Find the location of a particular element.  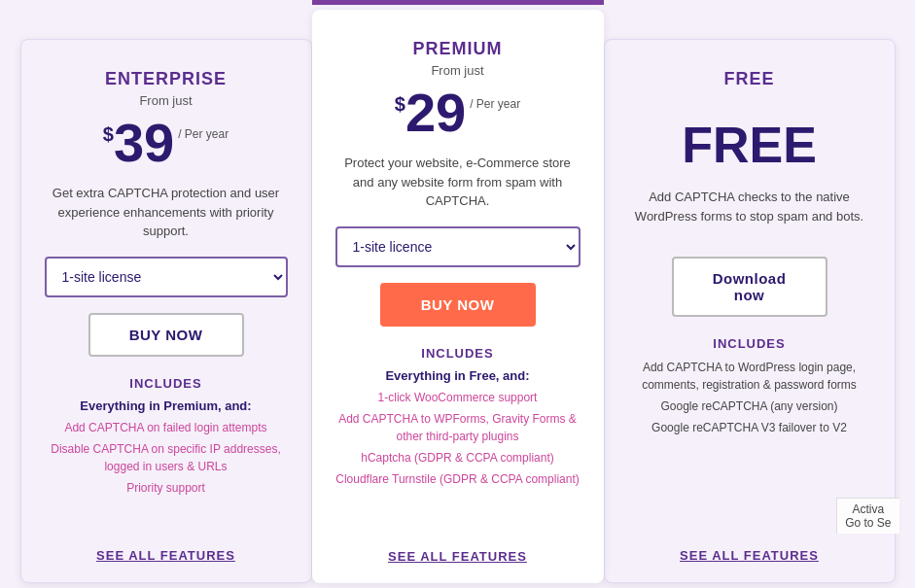

free-include-0: Add CAPTCHA to WordPress login page, com… is located at coordinates (750, 376).